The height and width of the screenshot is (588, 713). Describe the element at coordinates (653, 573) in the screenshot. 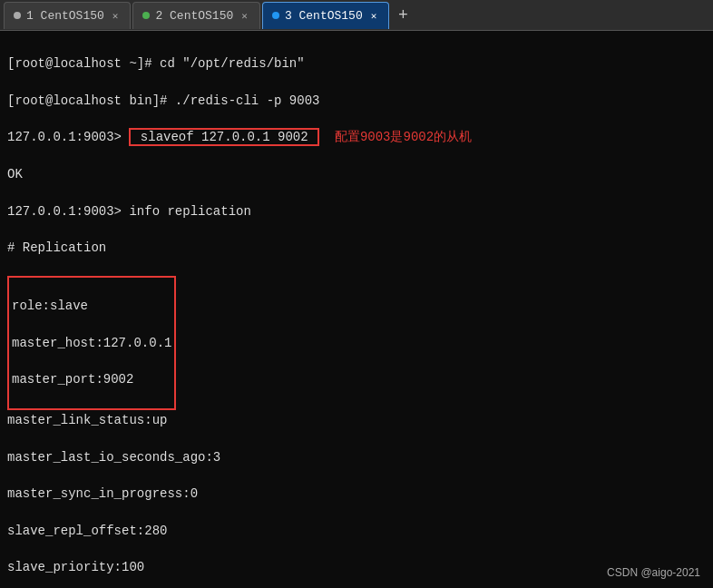

I see `watermark-text: CSDN @aigo-2021` at that location.